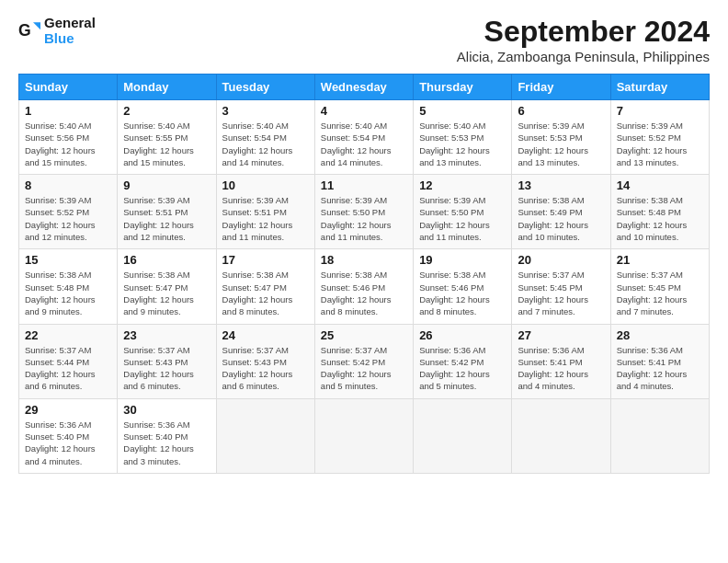  Describe the element at coordinates (68, 212) in the screenshot. I see `calendar-cell: 8Sunrise: 5:39 AMSunset: 5:52 PMDaylight…` at that location.